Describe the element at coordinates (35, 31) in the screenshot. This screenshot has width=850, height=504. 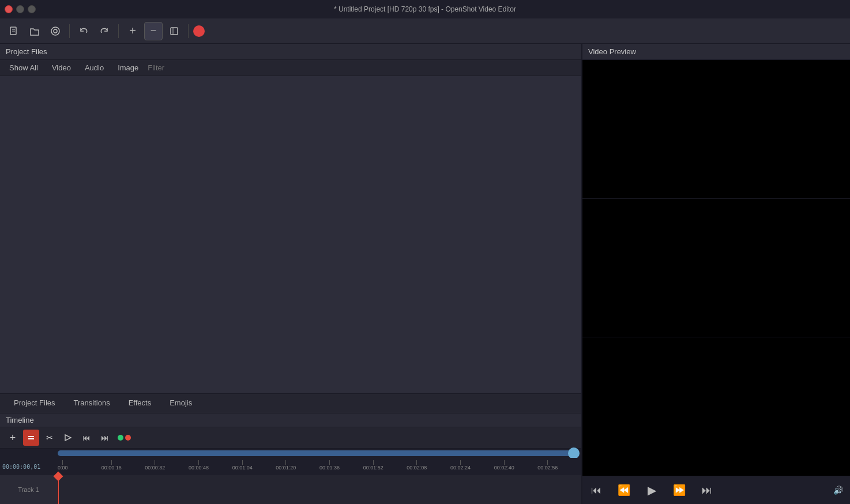
I see `open-project-button` at that location.